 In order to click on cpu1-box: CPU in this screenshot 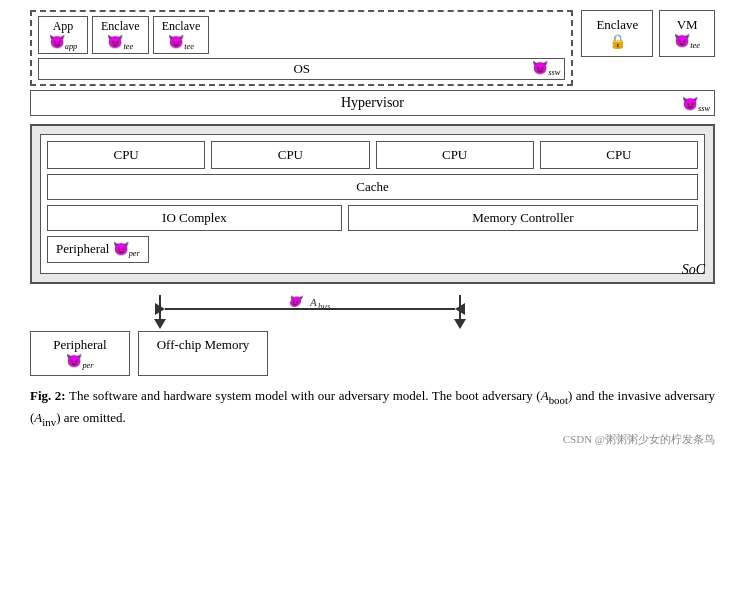, I will do `click(126, 155)`.